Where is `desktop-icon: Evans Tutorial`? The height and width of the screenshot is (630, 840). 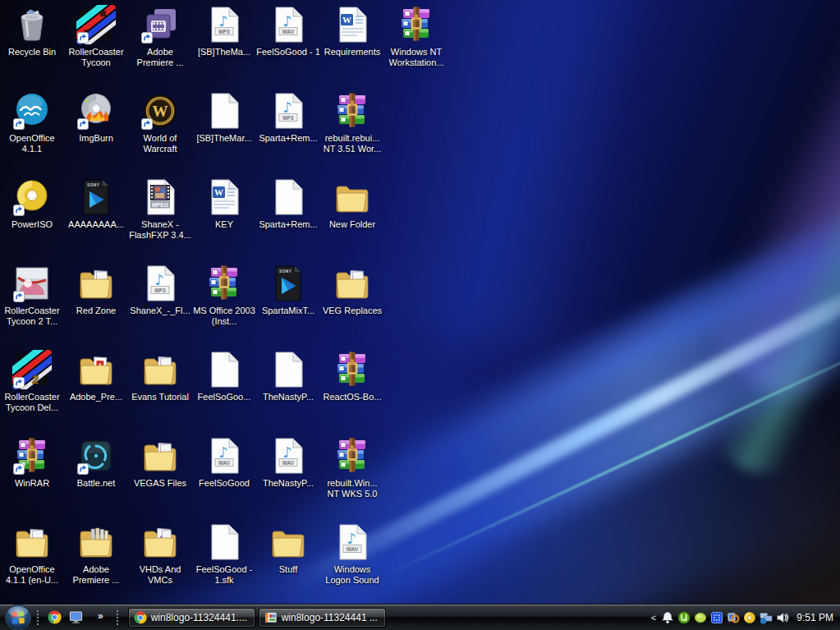 desktop-icon: Evans Tutorial is located at coordinates (160, 376).